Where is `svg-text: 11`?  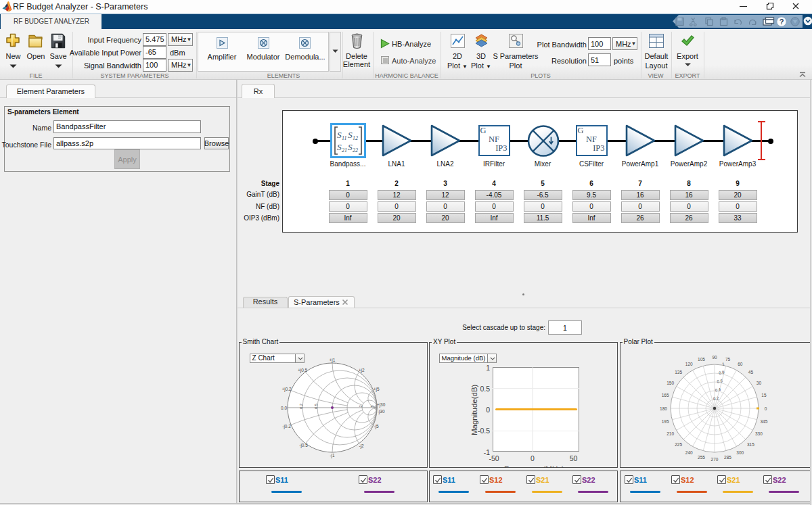
svg-text: 11 is located at coordinates (344, 138).